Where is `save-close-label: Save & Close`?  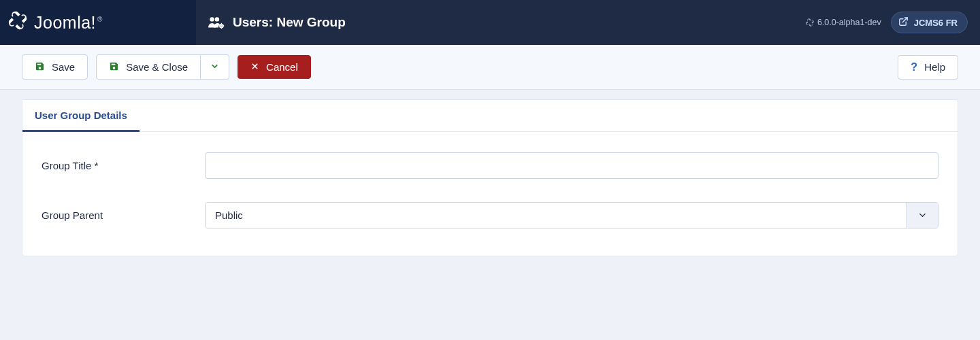
save-close-label: Save & Close is located at coordinates (157, 67).